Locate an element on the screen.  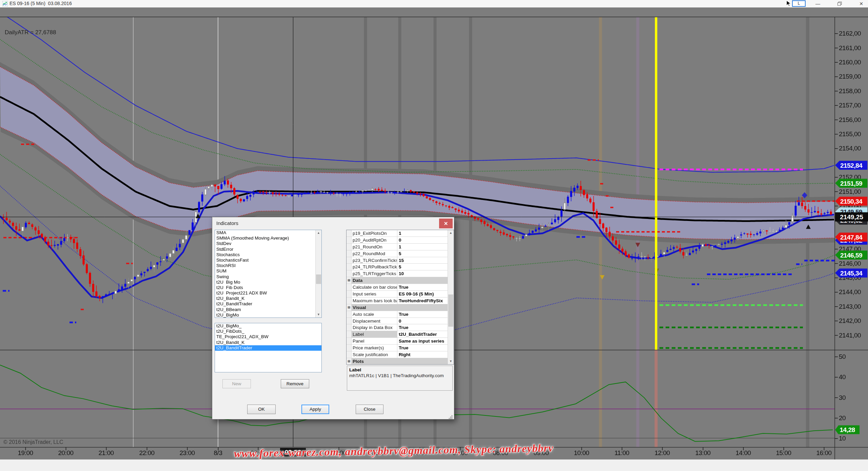
property-section-row: ⊟Plots is located at coordinates (400, 361).